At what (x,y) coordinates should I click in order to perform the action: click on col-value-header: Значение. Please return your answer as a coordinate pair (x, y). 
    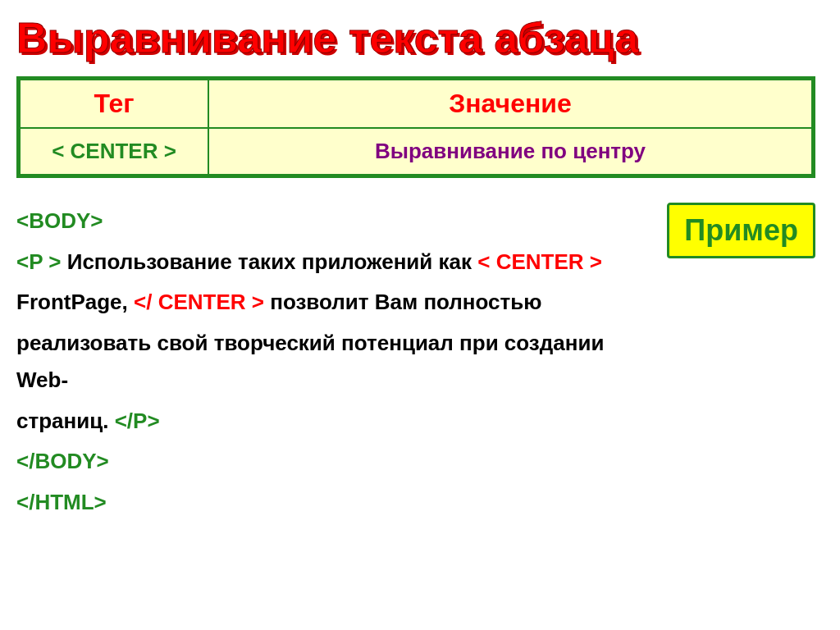
    Looking at the image, I should click on (510, 103).